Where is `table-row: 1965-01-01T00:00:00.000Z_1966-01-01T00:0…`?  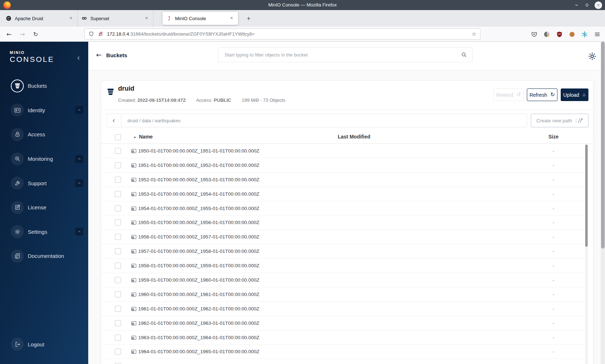
table-row: 1965-01-01T00:00:00.000Z_1966-01-01T00:0… is located at coordinates (344, 361).